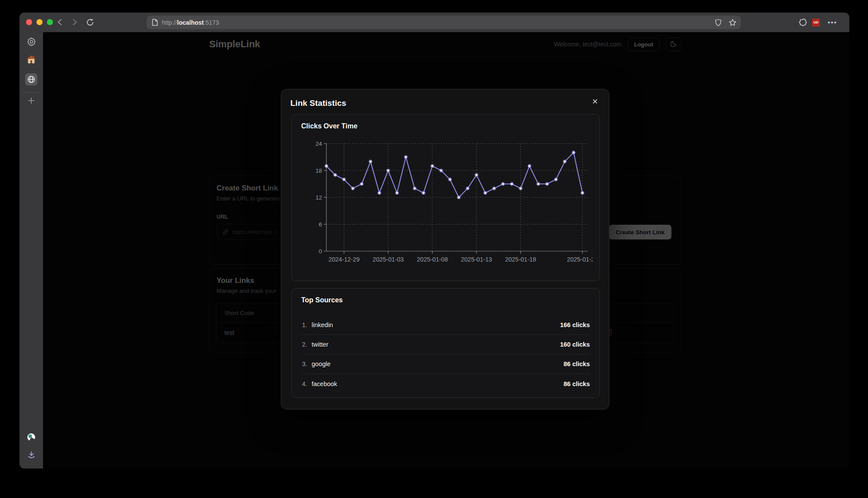  What do you see at coordinates (31, 79) in the screenshot?
I see `globe-icon` at bounding box center [31, 79].